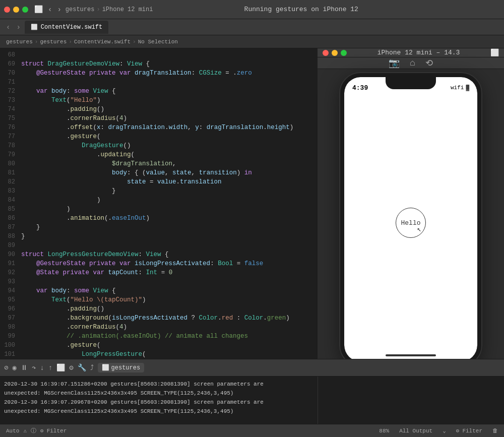 Image resolution: width=504 pixels, height=437 pixels. Describe the element at coordinates (121, 368) in the screenshot. I see `scheme-badge: ⬜ gestures` at that location.